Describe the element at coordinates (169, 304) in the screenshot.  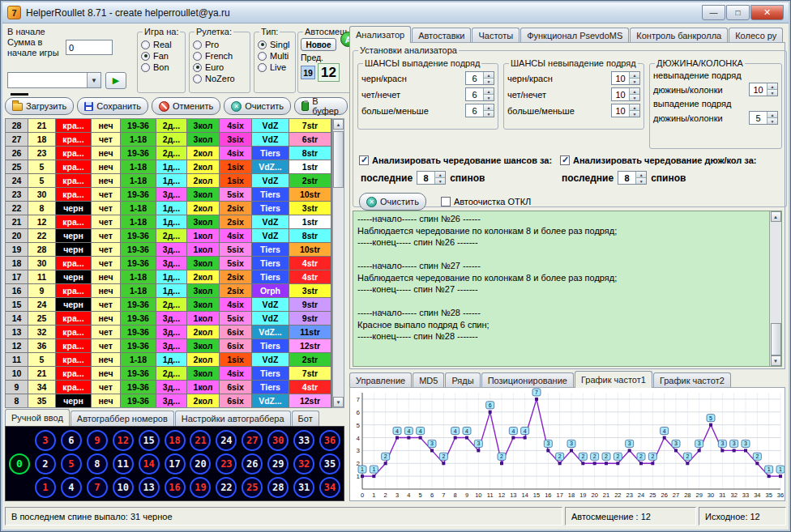
I see `table-row: 1524чернчет19-362д...3кол4sixVdZ9str` at that location.